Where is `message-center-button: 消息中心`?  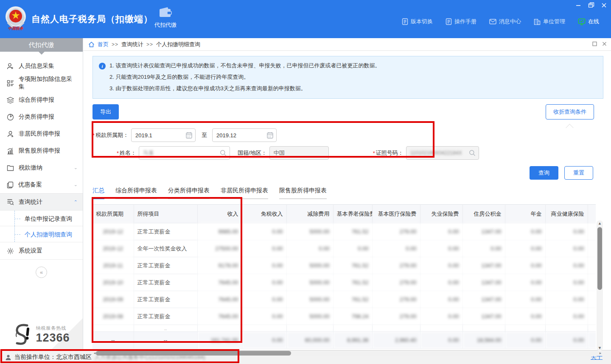 message-center-button: 消息中心 is located at coordinates (505, 22).